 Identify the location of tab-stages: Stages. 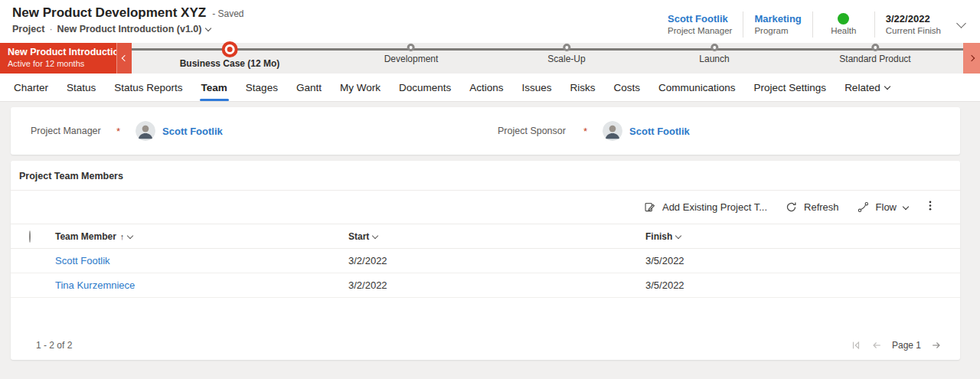
(262, 87).